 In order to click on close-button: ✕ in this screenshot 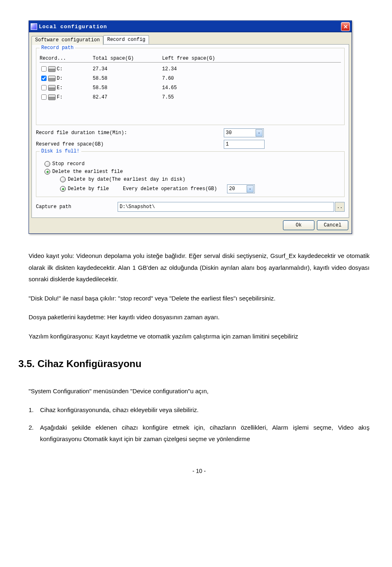, I will do `click(345, 27)`.